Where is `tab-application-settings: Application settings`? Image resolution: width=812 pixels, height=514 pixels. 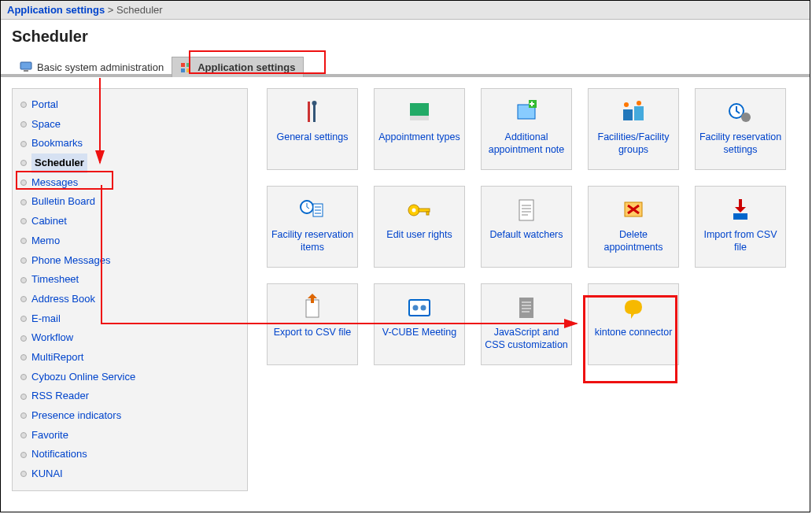 tab-application-settings: Application settings is located at coordinates (238, 67).